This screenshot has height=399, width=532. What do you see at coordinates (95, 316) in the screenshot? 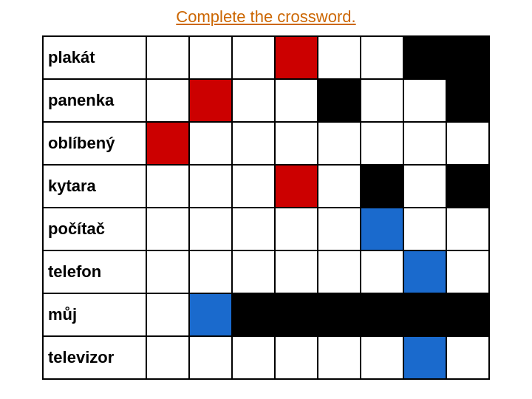
I see `word-label: můj` at bounding box center [95, 316].